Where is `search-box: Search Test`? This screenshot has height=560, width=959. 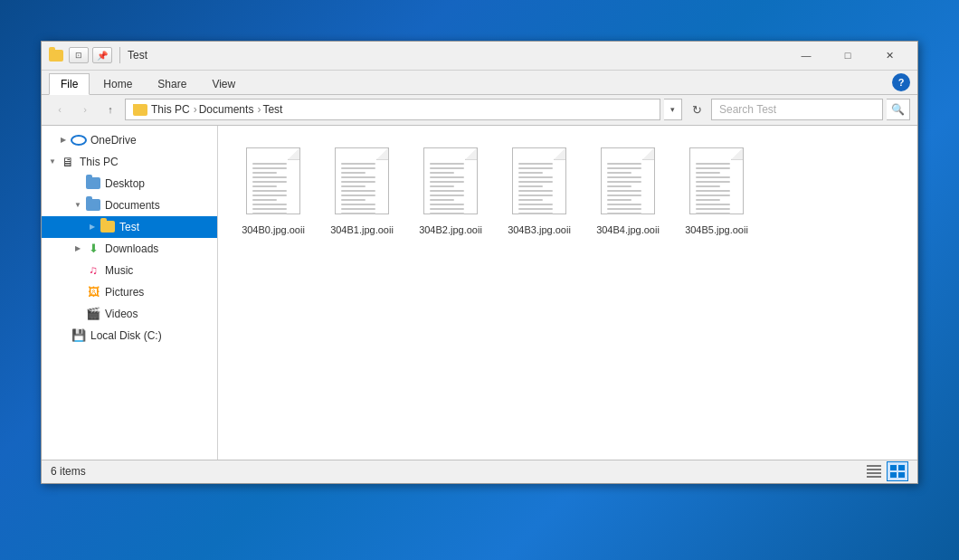 search-box: Search Test is located at coordinates (797, 109).